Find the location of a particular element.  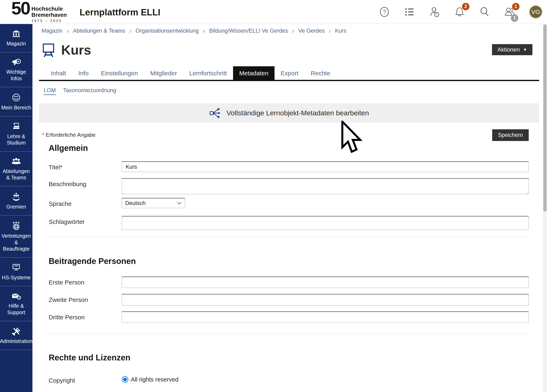

actions-button: Aktionen ▼ is located at coordinates (512, 50).